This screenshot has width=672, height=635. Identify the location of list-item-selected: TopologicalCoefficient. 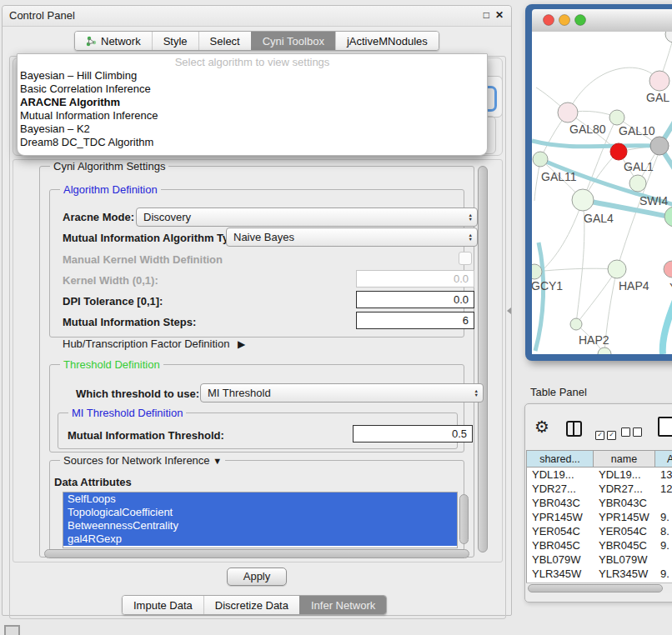
(260, 512).